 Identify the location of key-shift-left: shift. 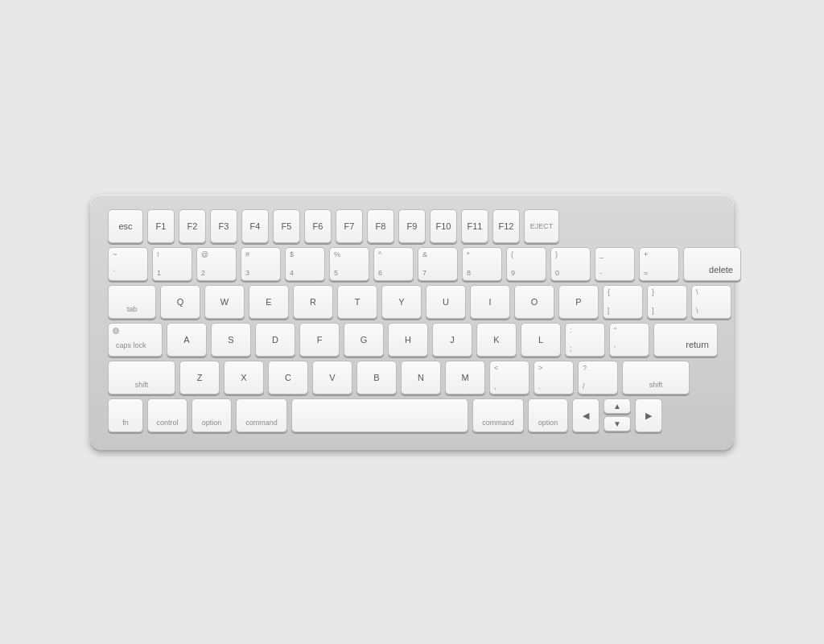
(142, 378).